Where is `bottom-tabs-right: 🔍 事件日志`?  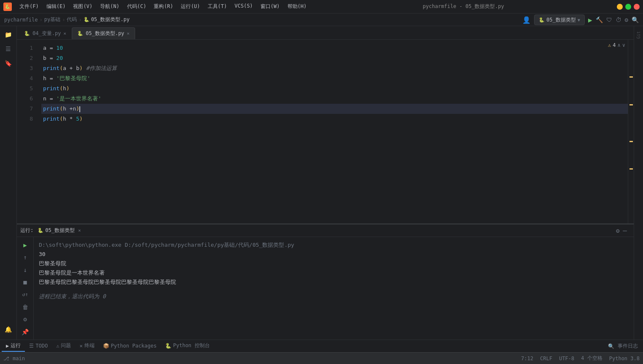 bottom-tabs-right: 🔍 事件日志 is located at coordinates (625, 346).